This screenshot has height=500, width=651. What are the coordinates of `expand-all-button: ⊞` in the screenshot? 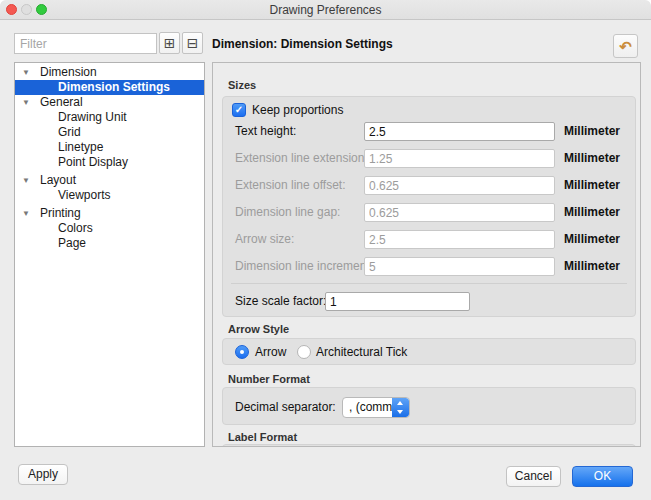 It's located at (170, 43).